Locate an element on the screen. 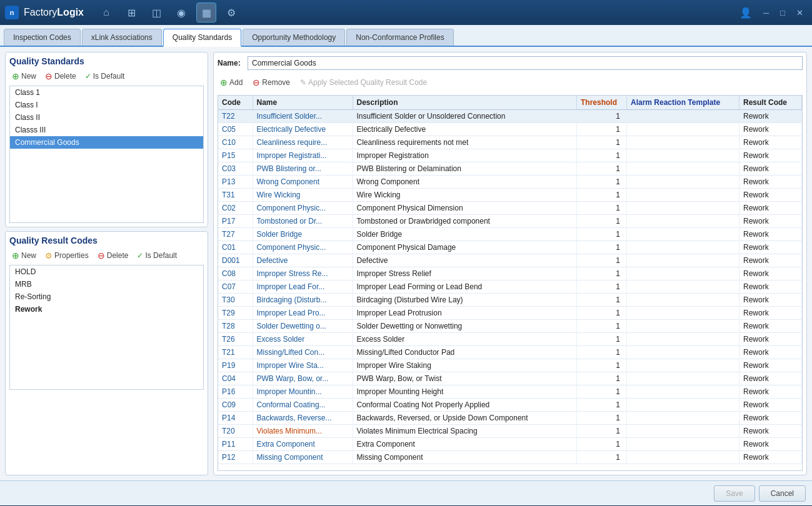 The width and height of the screenshot is (812, 506). tab-non-conformance-profiles: Non-Conformance Profiles is located at coordinates (400, 37).